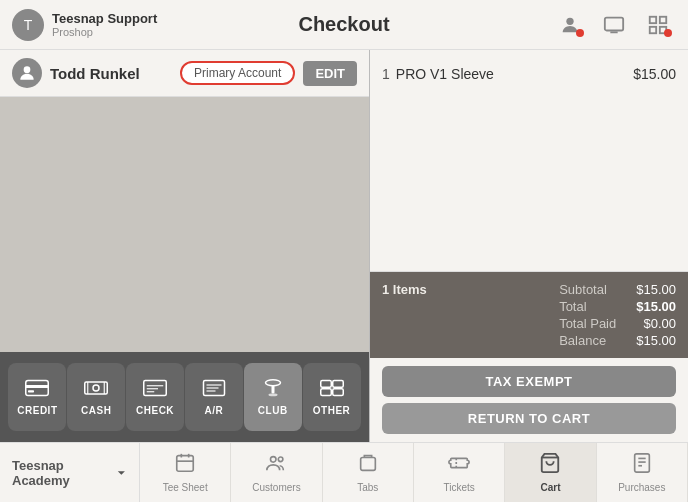 The width and height of the screenshot is (688, 502). I want to click on tickets-label: Tickets, so click(458, 488).